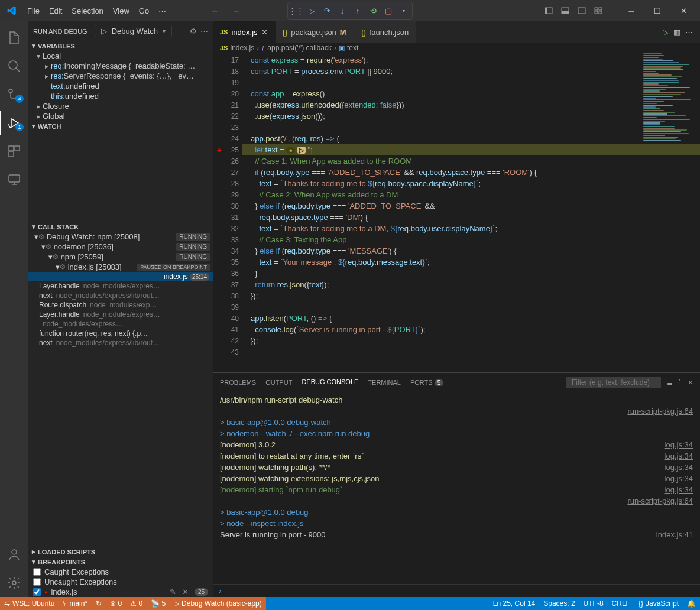 The height and width of the screenshot is (610, 700). Describe the element at coordinates (236, 11) in the screenshot. I see `forward-icon: →` at that location.